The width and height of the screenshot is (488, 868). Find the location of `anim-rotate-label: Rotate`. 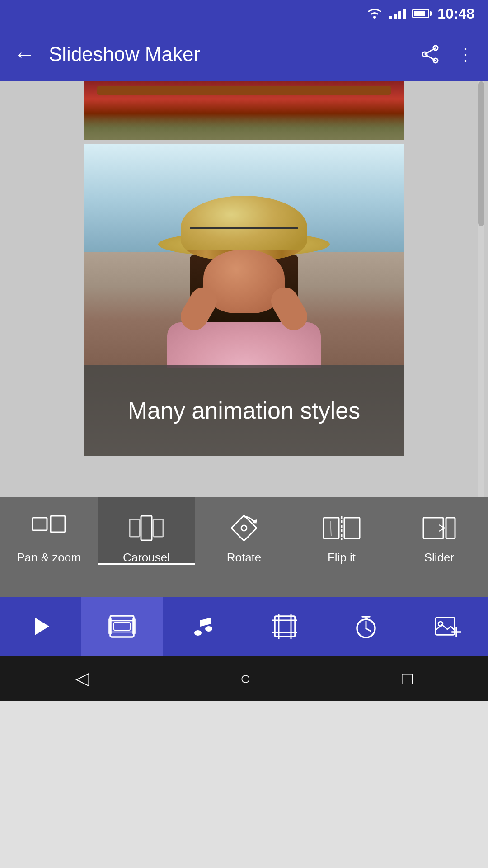

anim-rotate-label: Rotate is located at coordinates (244, 558).